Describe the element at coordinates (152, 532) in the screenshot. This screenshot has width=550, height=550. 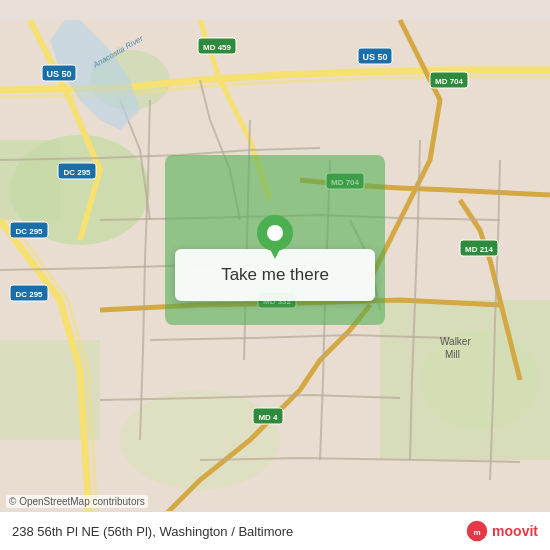
I see `address-text: 238 56th Pl NE (56th Pl), Washington / B…` at that location.